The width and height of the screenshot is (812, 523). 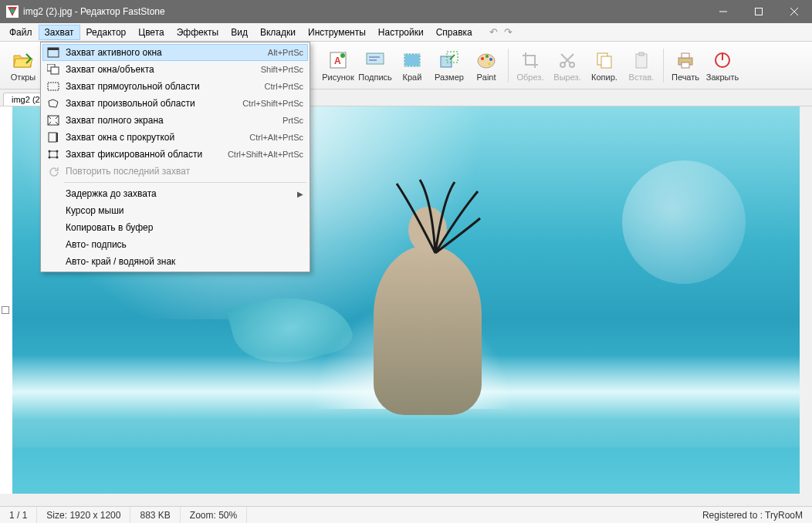 What do you see at coordinates (157, 137) in the screenshot?
I see `menu-item-label: Захват окна с прокруткой` at bounding box center [157, 137].